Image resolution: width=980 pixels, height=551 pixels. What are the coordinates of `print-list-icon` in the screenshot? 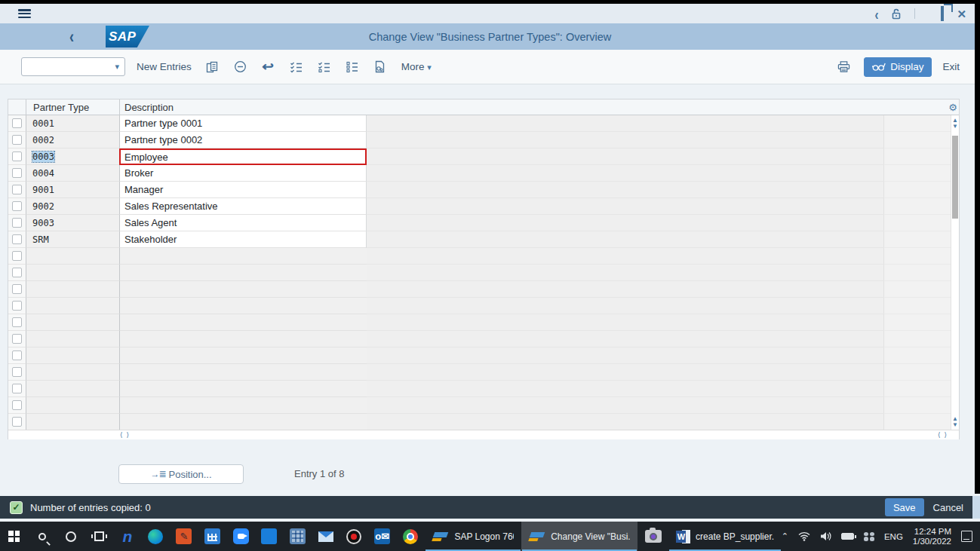 It's located at (380, 66).